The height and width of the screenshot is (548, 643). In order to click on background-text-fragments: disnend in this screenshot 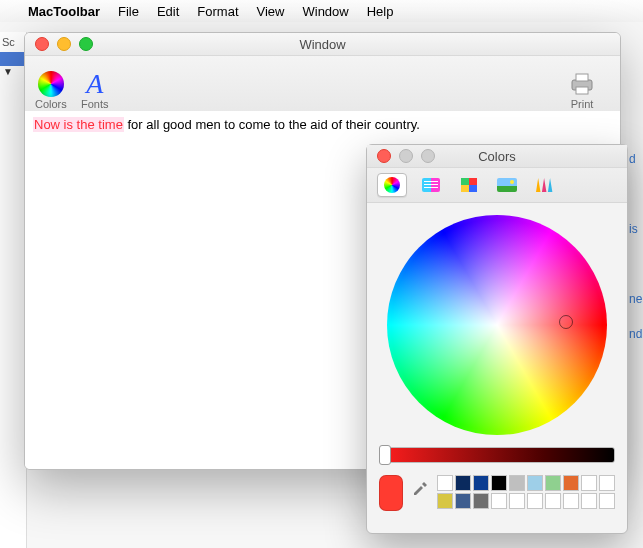, I will do `click(636, 292)`.